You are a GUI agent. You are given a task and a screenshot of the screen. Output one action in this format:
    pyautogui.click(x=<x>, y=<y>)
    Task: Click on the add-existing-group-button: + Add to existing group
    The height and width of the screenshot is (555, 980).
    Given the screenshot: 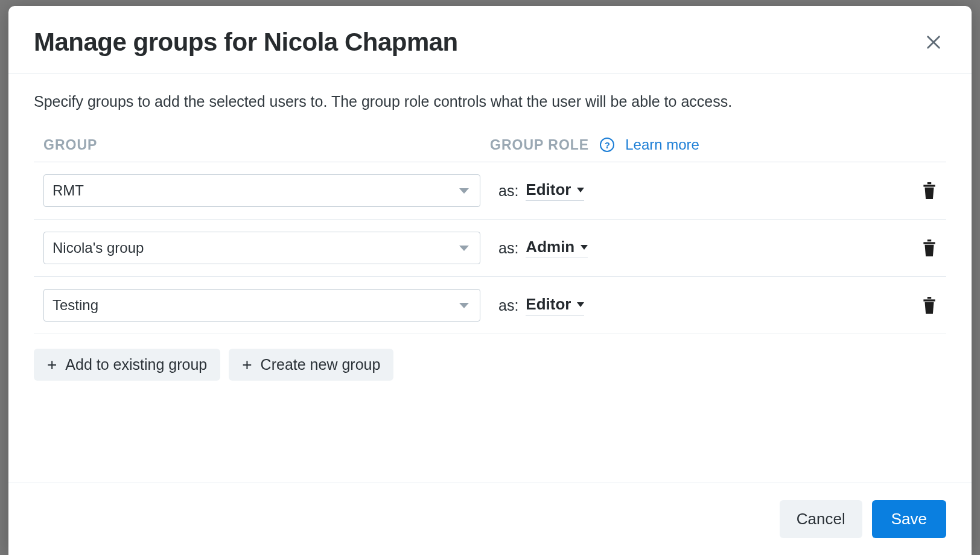 What is the action you would take?
    pyautogui.click(x=127, y=364)
    